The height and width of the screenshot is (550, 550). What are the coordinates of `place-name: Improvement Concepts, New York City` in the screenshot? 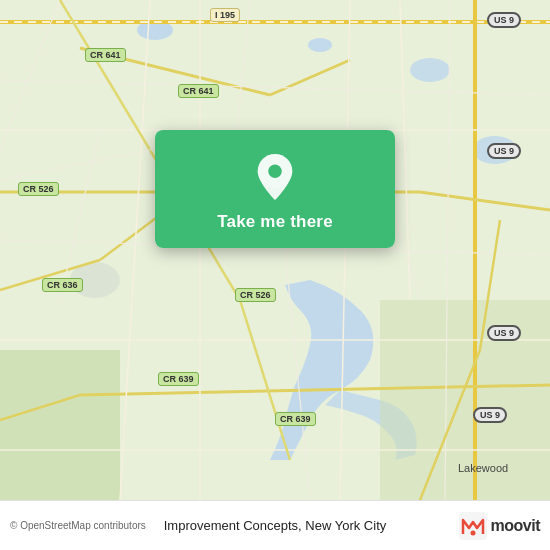 It's located at (276, 526).